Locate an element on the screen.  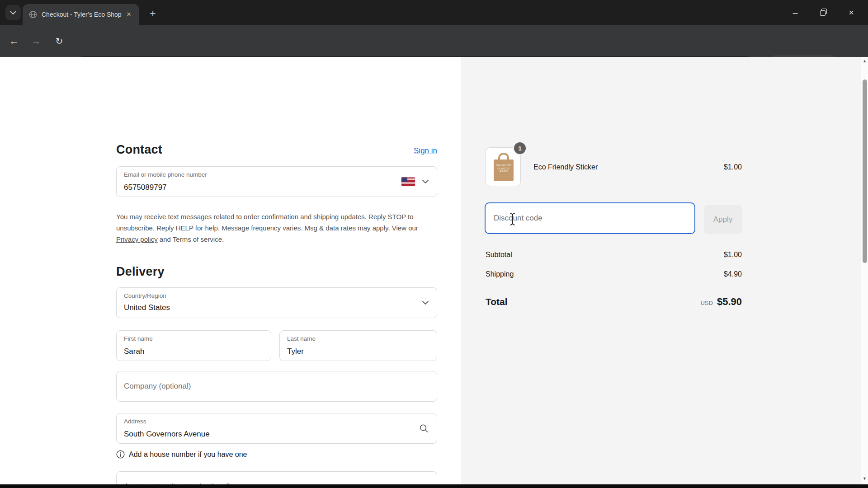
tab-search-button is located at coordinates (13, 13).